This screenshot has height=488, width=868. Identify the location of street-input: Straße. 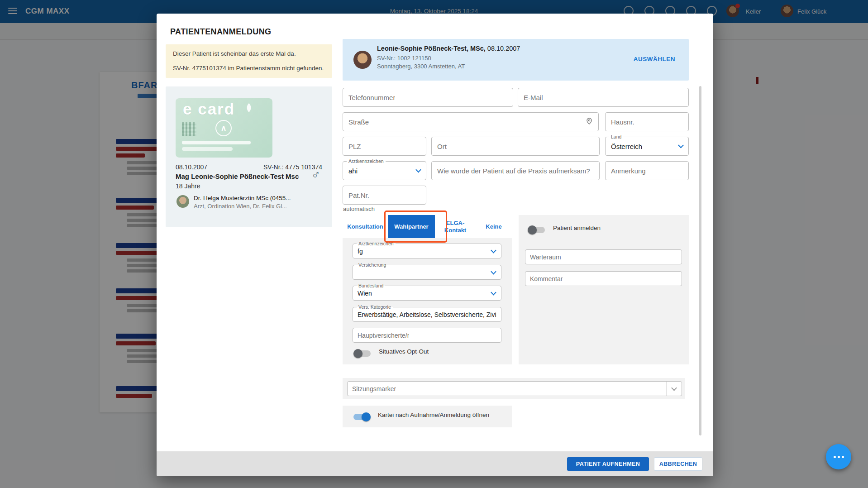
(471, 122).